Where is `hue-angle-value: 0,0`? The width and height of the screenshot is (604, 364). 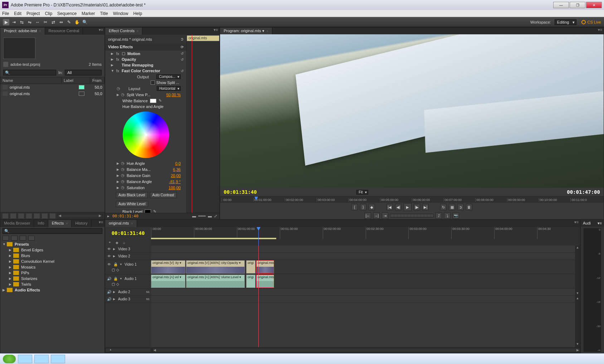 hue-angle-value: 0,0 is located at coordinates (178, 163).